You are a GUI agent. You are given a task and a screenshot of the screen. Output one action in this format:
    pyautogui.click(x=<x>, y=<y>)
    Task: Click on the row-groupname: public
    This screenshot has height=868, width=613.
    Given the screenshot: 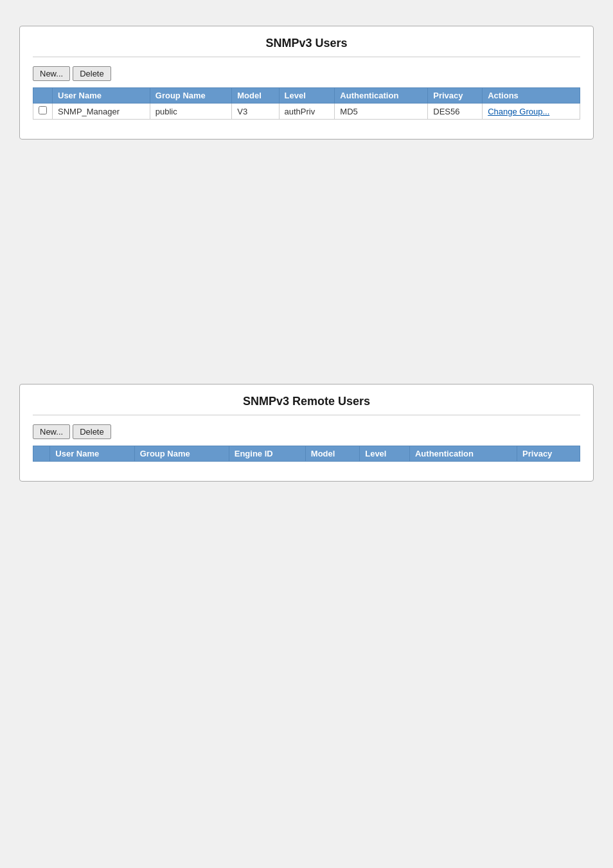 What is the action you would take?
    pyautogui.click(x=191, y=112)
    